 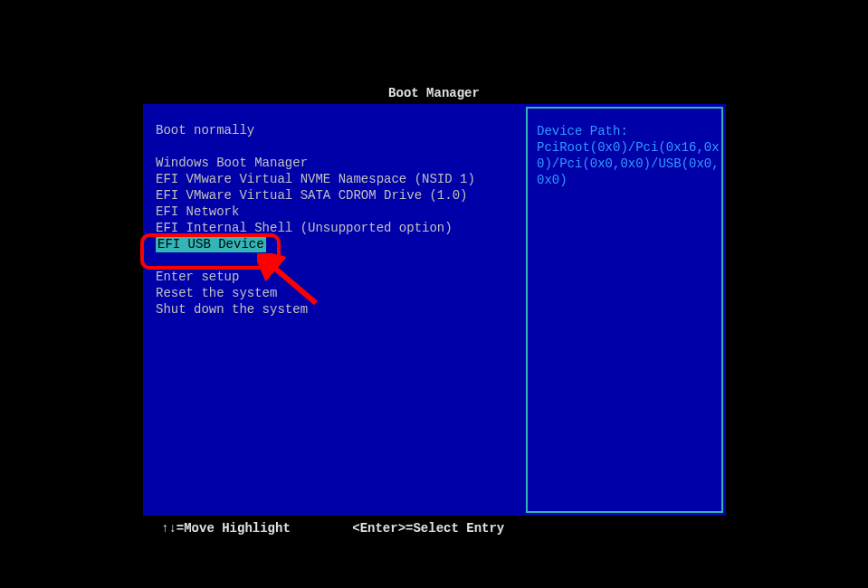 What do you see at coordinates (625, 147) in the screenshot?
I see `device-path-line: PciRoot(0x0)/Pci(0x16,0x` at bounding box center [625, 147].